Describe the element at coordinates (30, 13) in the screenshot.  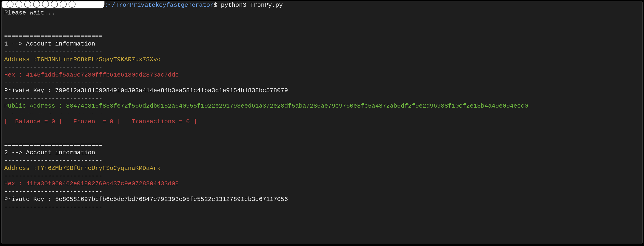
I see `please-wait-text: Please Wait...` at that location.